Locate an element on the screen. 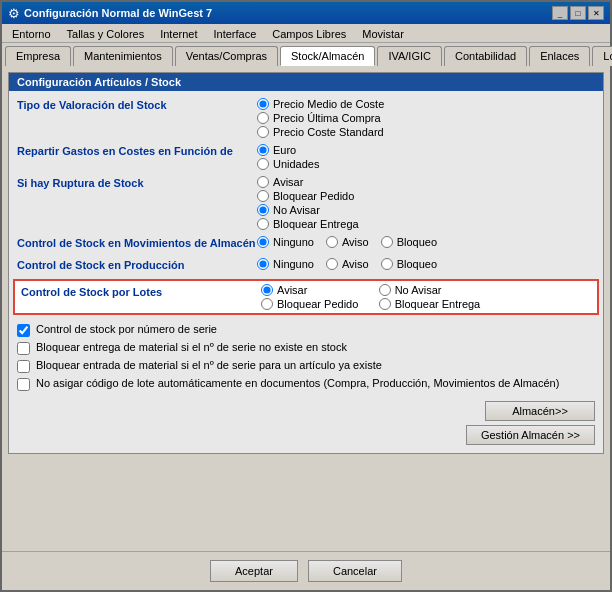 The image size is (612, 592). checkbox-bloquear-entrada is located at coordinates (24, 366).